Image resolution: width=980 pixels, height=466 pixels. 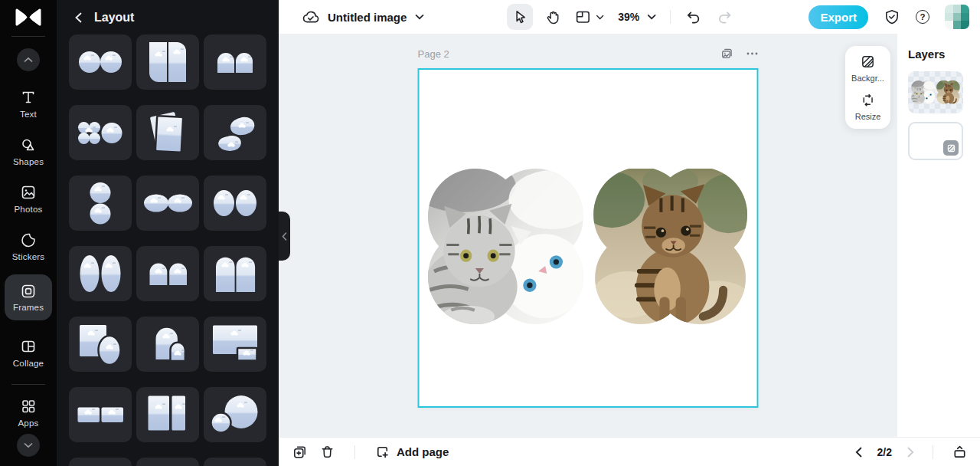 What do you see at coordinates (859, 452) in the screenshot?
I see `previous-page-button` at bounding box center [859, 452].